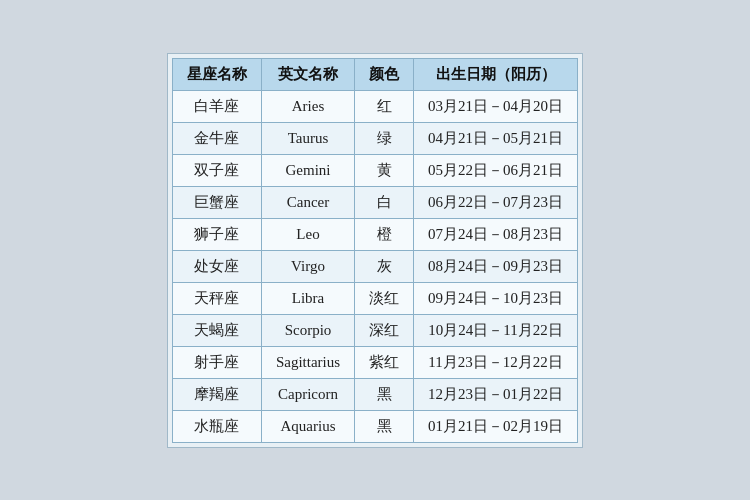 The image size is (750, 500). What do you see at coordinates (308, 234) in the screenshot?
I see `cell-english-name: Leo` at bounding box center [308, 234].